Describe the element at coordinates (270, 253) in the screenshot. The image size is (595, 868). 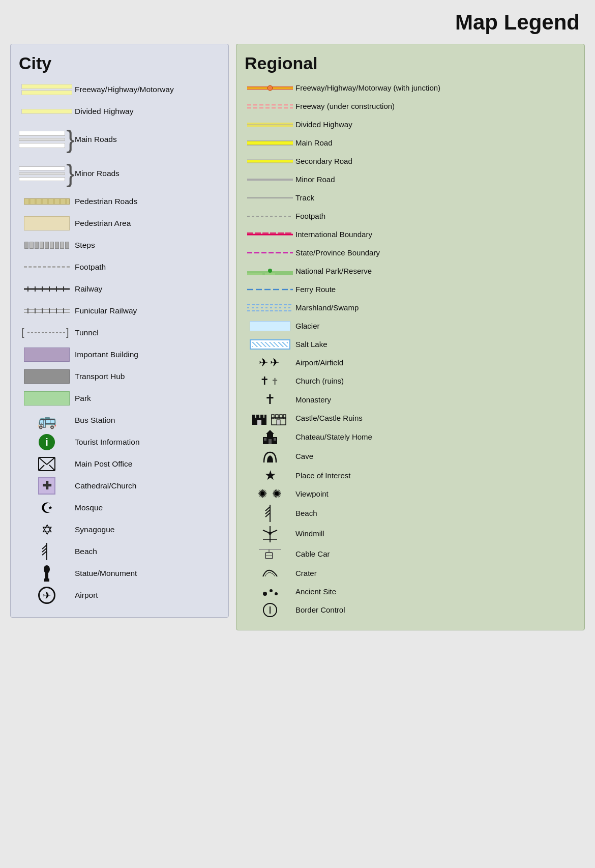
I see `reg-state-boundary-sym` at that location.